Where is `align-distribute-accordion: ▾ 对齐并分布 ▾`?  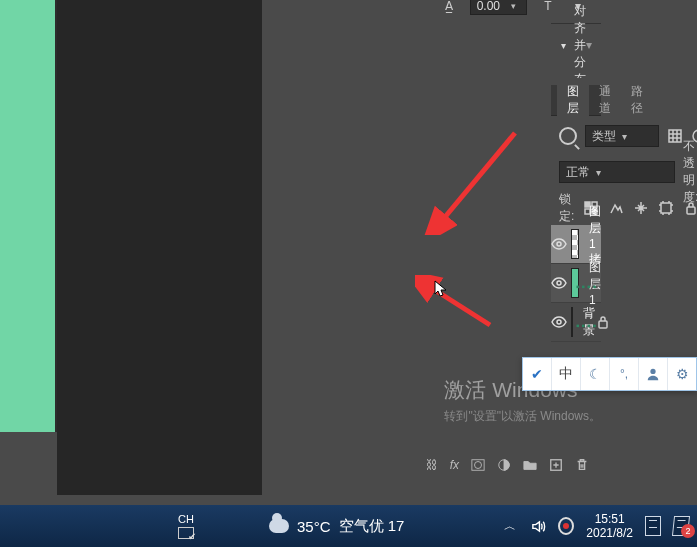 align-distribute-accordion: ▾ 对齐并分布 ▾ is located at coordinates (576, 45).